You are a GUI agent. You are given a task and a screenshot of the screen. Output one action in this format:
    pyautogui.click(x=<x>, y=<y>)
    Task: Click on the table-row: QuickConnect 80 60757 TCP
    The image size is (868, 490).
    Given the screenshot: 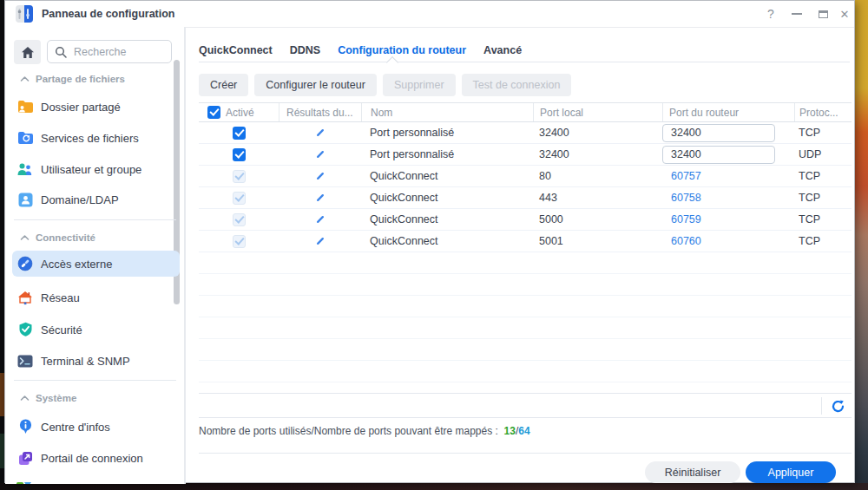 What is the action you would take?
    pyautogui.click(x=525, y=177)
    